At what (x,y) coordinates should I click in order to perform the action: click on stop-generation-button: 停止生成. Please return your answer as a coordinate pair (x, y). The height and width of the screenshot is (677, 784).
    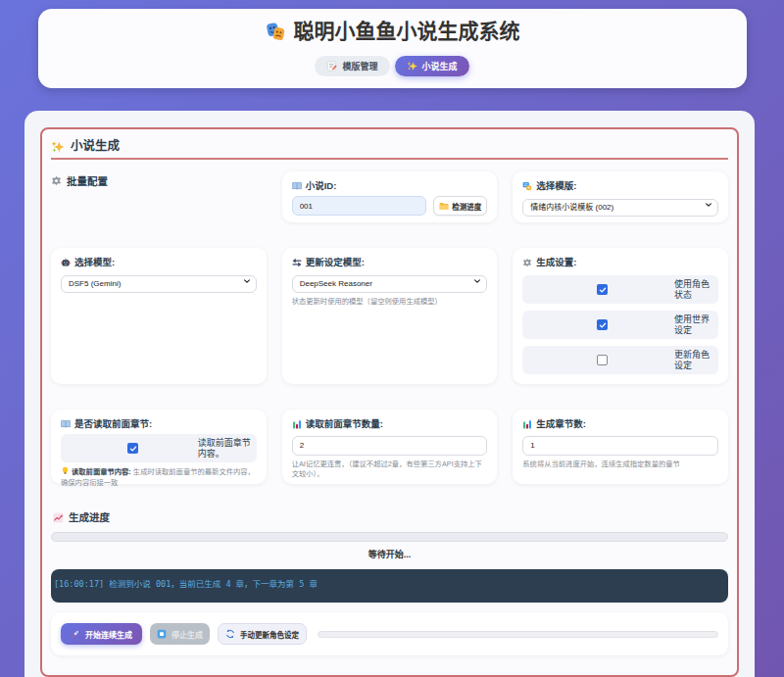
    Looking at the image, I should click on (180, 634).